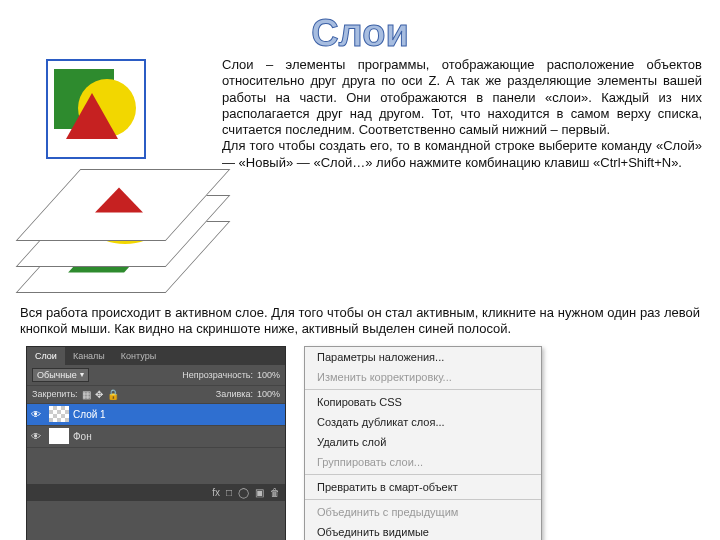 This screenshot has width=720, height=540. I want to click on tab-layers: Слои, so click(46, 356).